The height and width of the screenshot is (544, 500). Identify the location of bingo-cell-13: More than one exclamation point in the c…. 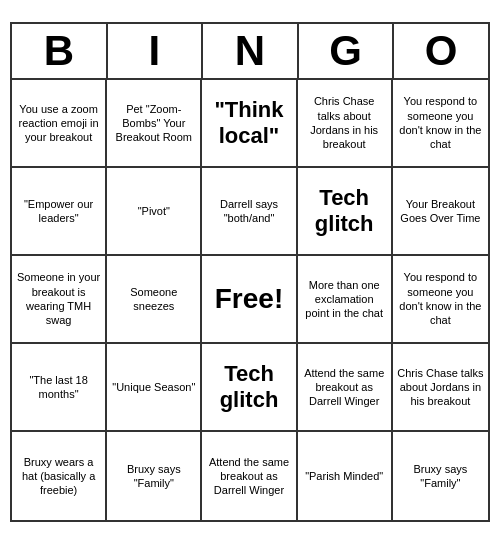
(346, 300).